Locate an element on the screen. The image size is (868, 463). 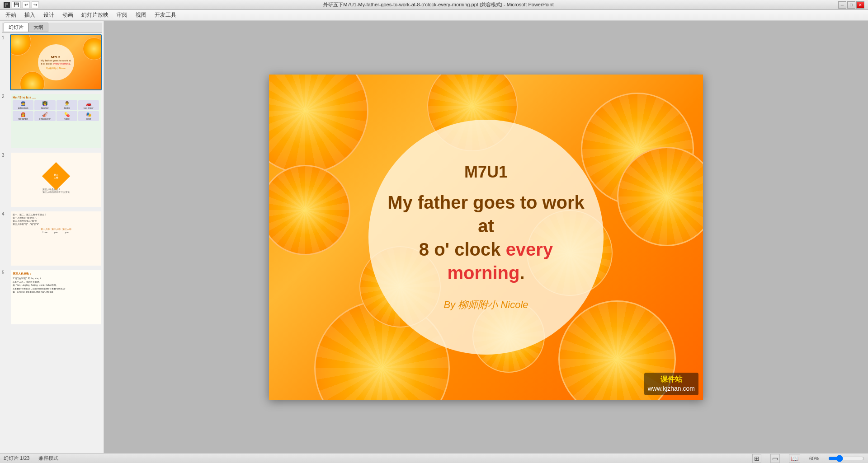
slide-thumb-3: 3 第三人称 第三人称是哪些？ 第三人称的动词有什么变化 is located at coordinates (52, 180).